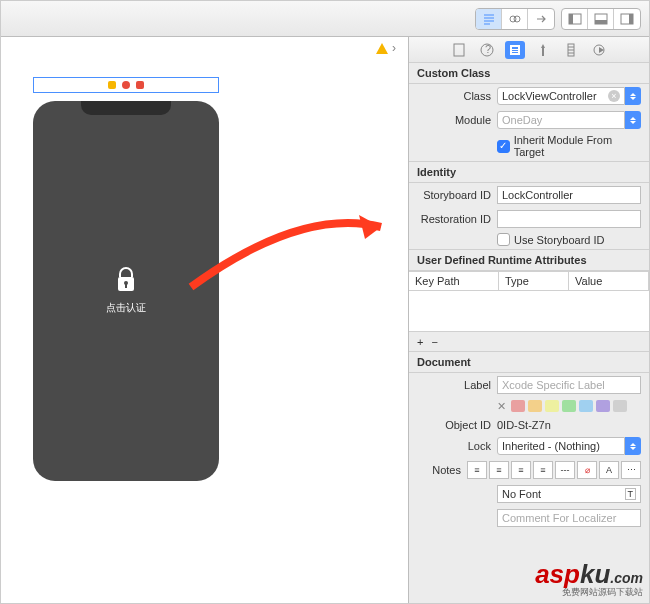 The height and width of the screenshot is (604, 650). Describe the element at coordinates (420, 342) in the screenshot. I see `add-button: +` at that location.